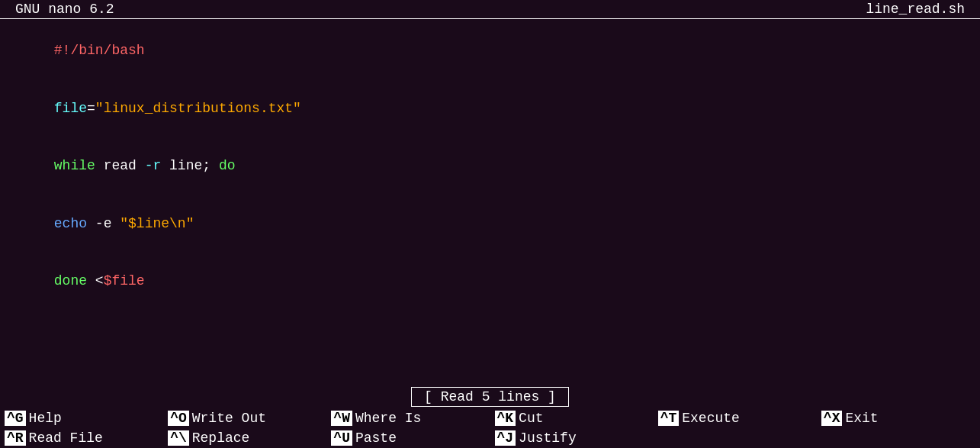  What do you see at coordinates (490, 109) in the screenshot?
I see `code-line-2: file="linux_distributions.txt"` at bounding box center [490, 109].